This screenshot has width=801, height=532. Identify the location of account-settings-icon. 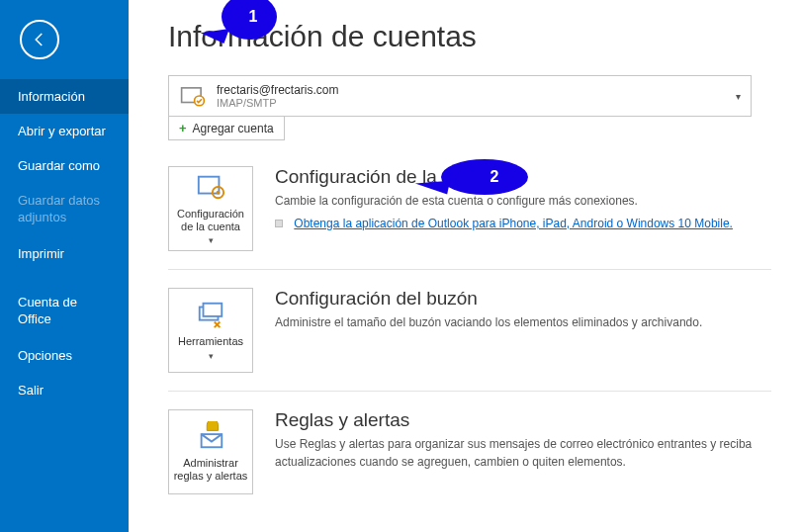
(211, 187).